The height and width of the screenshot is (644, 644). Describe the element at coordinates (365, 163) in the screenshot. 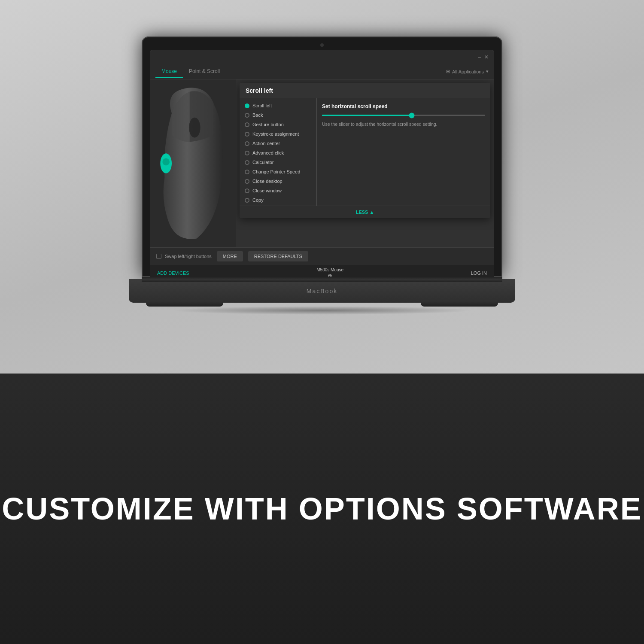

I see `content-panel: Scroll left Scroll leftBackGesture butto…` at that location.